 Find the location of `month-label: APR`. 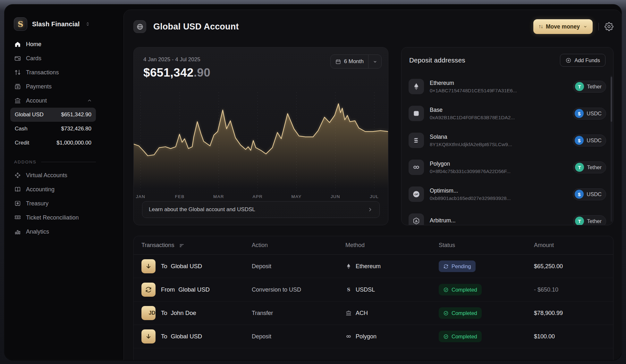

month-label: APR is located at coordinates (258, 197).